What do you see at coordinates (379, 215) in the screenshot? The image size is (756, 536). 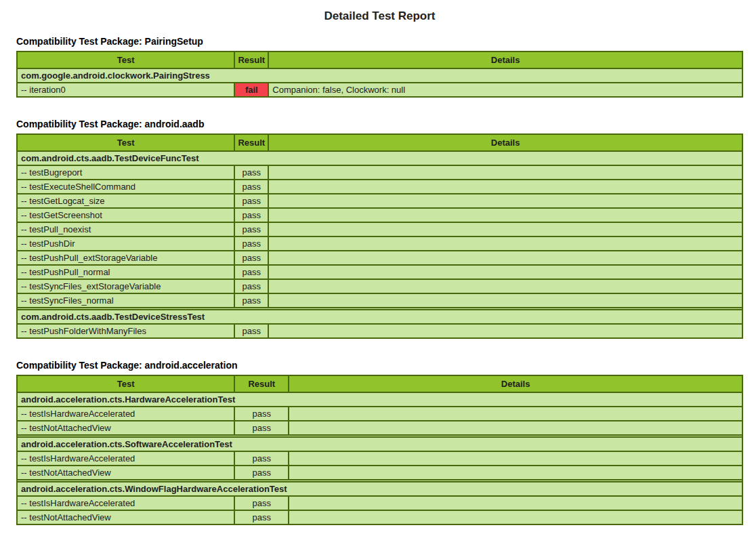 I see `test-row: -- testGetScreenshot pass` at bounding box center [379, 215].